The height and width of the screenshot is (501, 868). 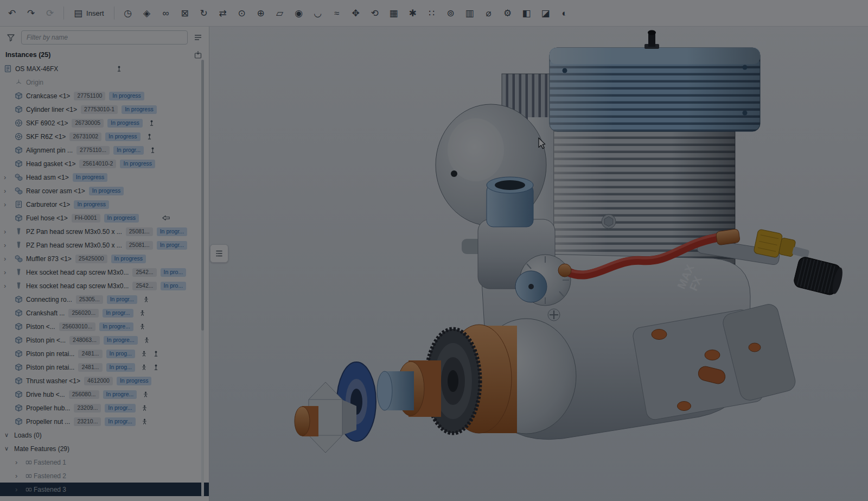 What do you see at coordinates (104, 408) in the screenshot?
I see `tree-item: Propeller hub...23209...In progr...` at bounding box center [104, 408].